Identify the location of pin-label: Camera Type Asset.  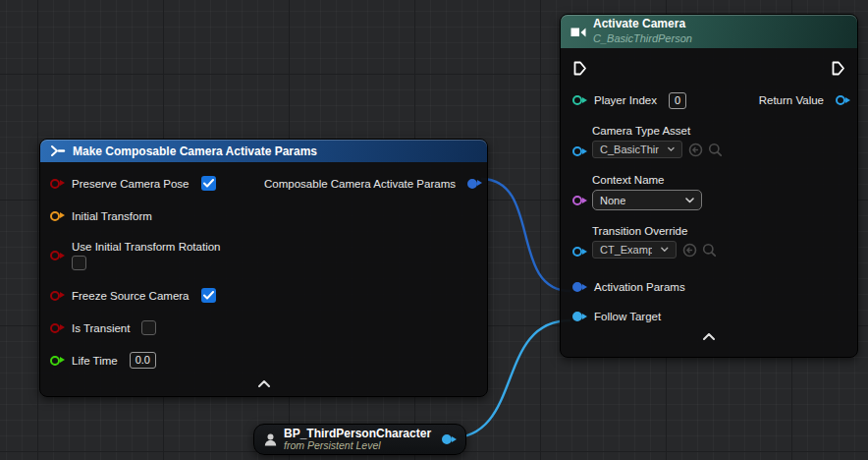
(658, 131).